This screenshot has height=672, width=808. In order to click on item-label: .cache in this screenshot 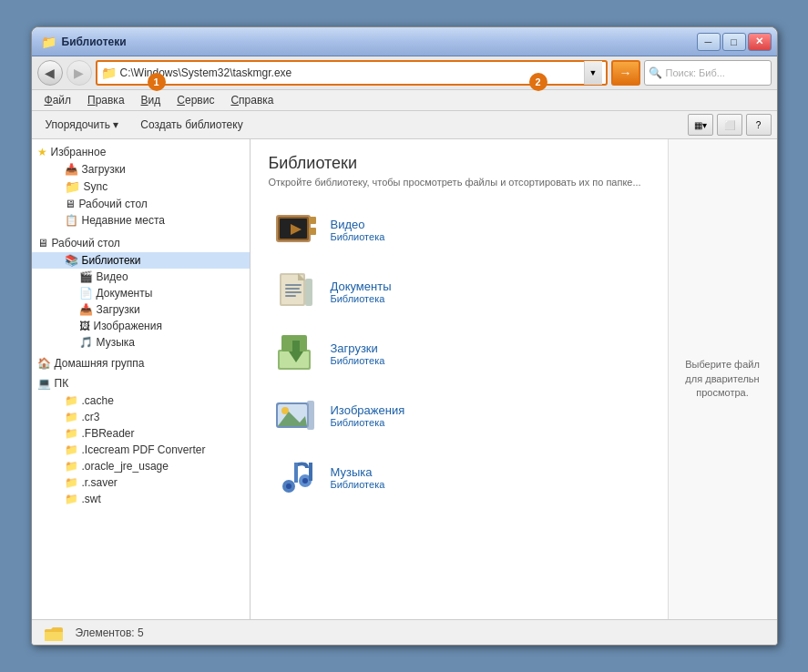, I will do `click(98, 401)`.